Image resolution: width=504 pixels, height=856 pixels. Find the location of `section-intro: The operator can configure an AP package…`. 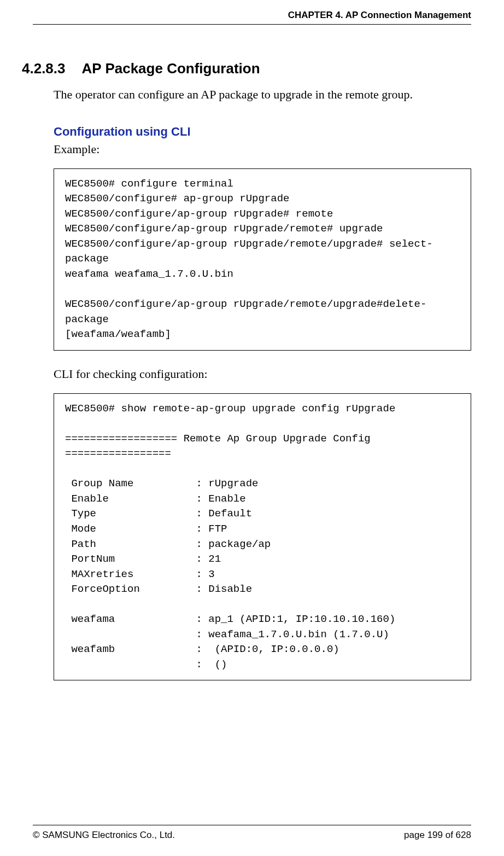

section-intro: The operator can configure an AP package… is located at coordinates (262, 95).